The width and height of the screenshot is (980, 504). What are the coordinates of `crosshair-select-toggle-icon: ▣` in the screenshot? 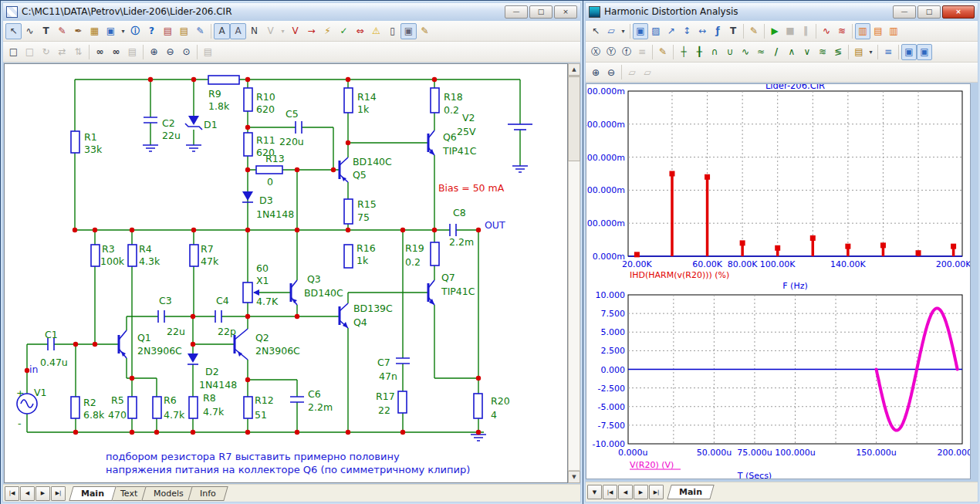 It's located at (409, 31).